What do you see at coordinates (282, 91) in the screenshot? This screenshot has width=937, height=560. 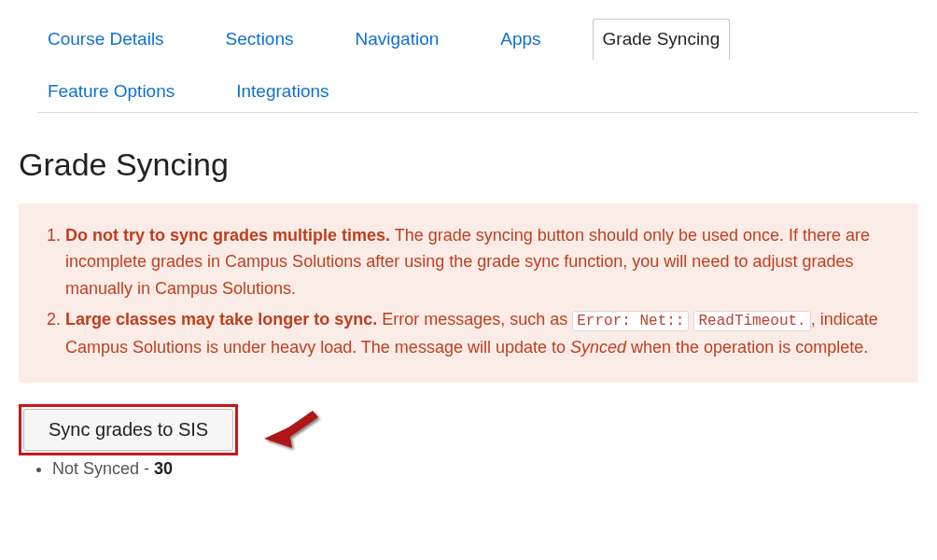 I see `tab-integrations: Integrations` at bounding box center [282, 91].